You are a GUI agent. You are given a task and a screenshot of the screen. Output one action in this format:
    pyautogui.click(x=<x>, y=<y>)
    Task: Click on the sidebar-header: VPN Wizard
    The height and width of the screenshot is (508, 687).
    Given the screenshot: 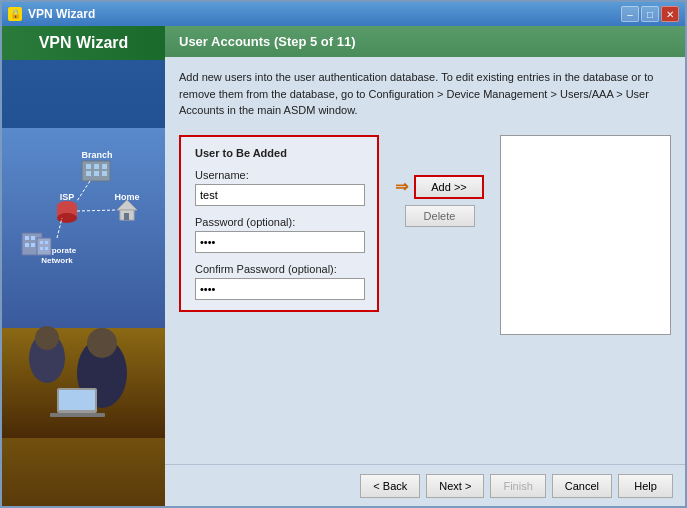 What is the action you would take?
    pyautogui.click(x=84, y=43)
    